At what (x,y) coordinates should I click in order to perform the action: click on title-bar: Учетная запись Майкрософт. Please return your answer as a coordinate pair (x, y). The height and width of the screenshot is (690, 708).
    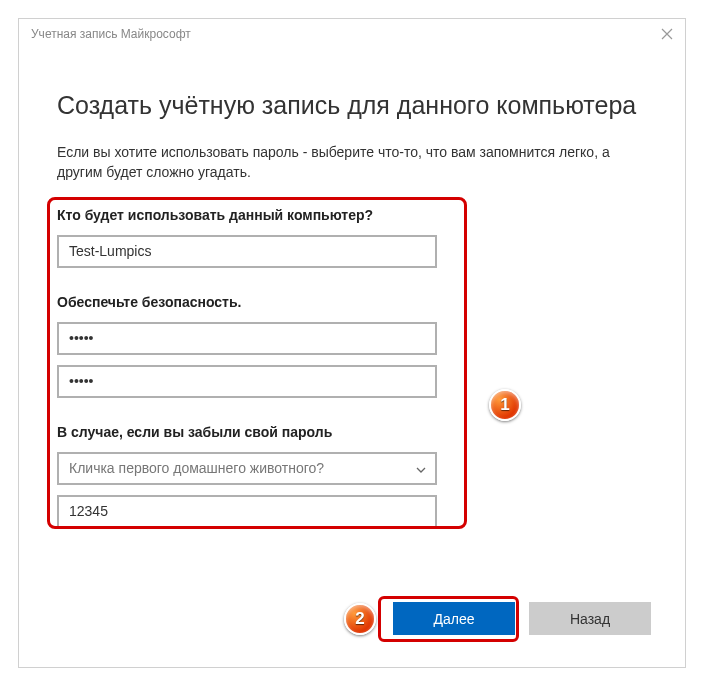
    Looking at the image, I should click on (352, 34).